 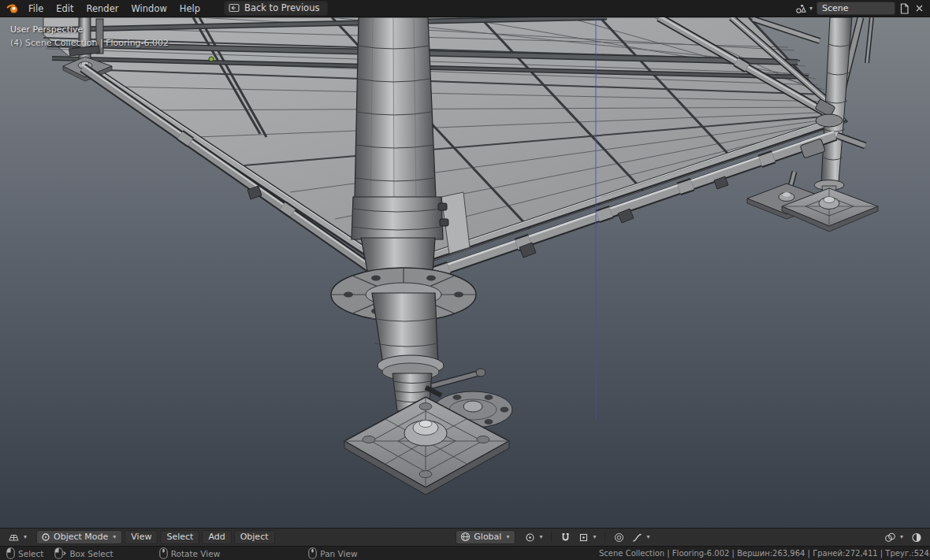 I want to click on scene-selector: ▾ Scene, so click(x=861, y=8).